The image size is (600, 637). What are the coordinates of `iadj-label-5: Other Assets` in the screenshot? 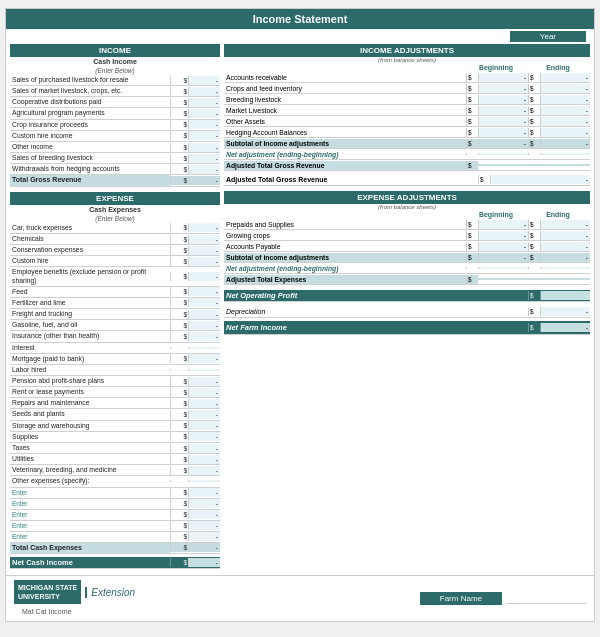 It's located at (345, 122).